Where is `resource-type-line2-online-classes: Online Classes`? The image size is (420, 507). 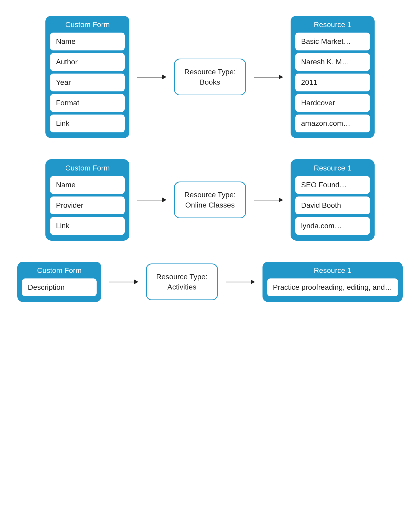 resource-type-line2-online-classes: Online Classes is located at coordinates (210, 205).